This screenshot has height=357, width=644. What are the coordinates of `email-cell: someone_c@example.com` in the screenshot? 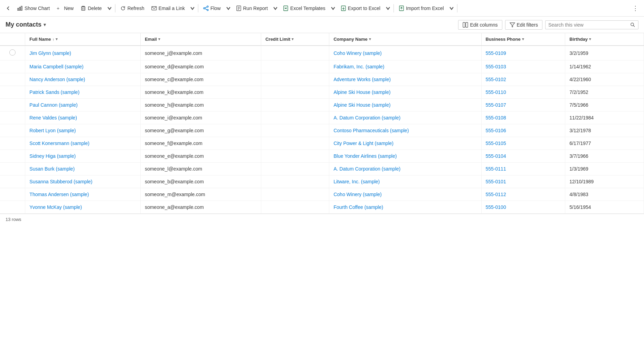 It's located at (201, 79).